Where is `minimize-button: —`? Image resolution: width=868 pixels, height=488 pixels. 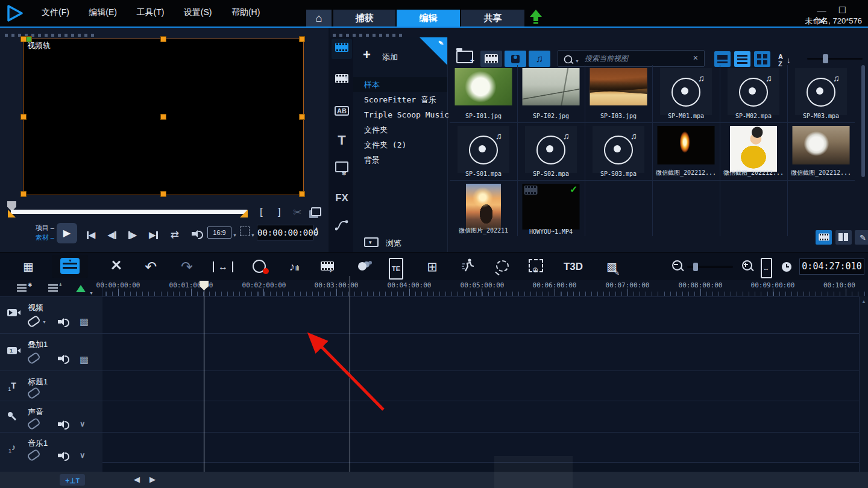
minimize-button: — is located at coordinates (822, 10).